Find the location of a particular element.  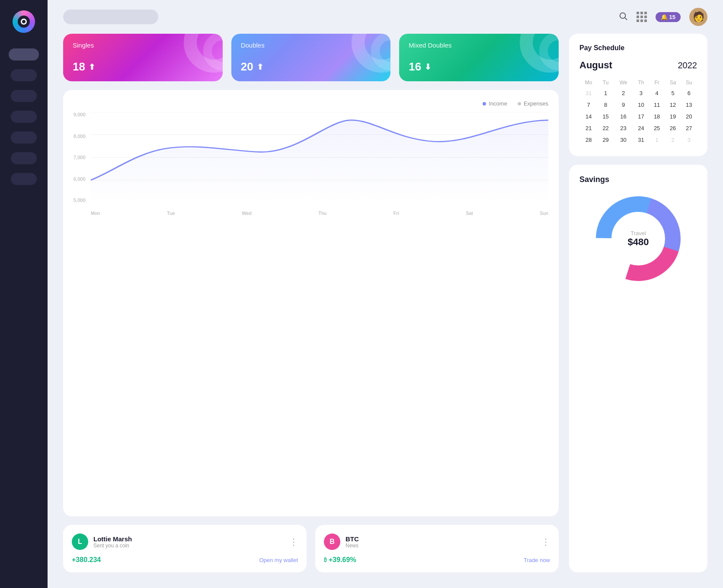

calendar-row-2: 7 8 9 10 11 12 13 is located at coordinates (638, 105).